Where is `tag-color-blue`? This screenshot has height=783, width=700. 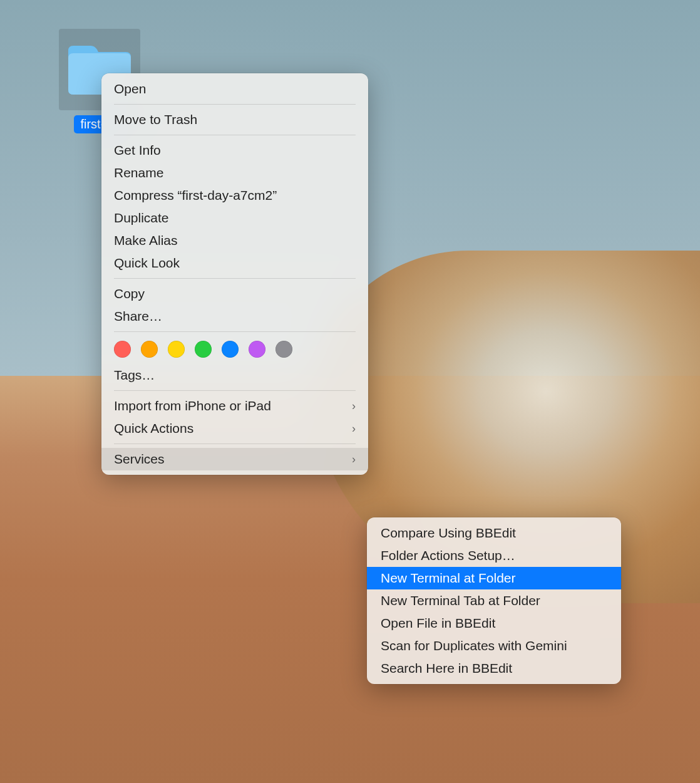
tag-color-blue is located at coordinates (230, 350).